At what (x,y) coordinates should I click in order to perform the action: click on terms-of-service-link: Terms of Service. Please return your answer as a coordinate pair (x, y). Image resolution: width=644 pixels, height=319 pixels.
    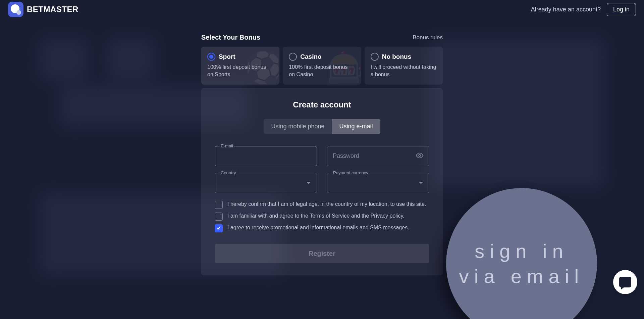
    Looking at the image, I should click on (329, 216).